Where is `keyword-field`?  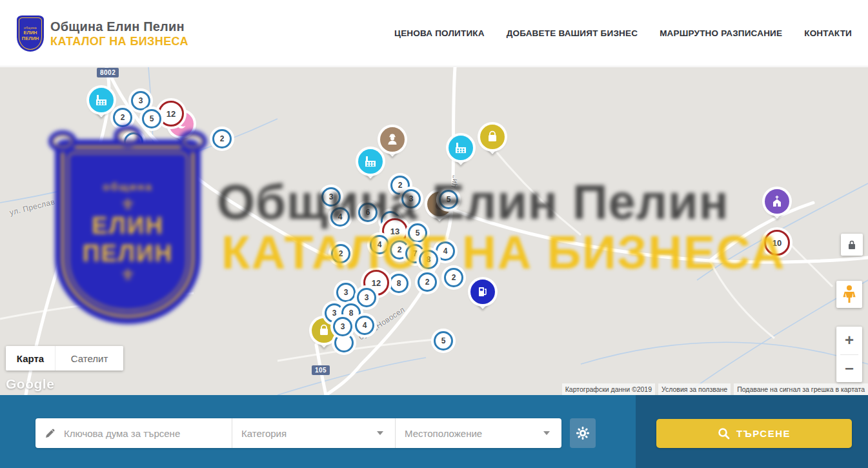
keyword-field is located at coordinates (134, 433).